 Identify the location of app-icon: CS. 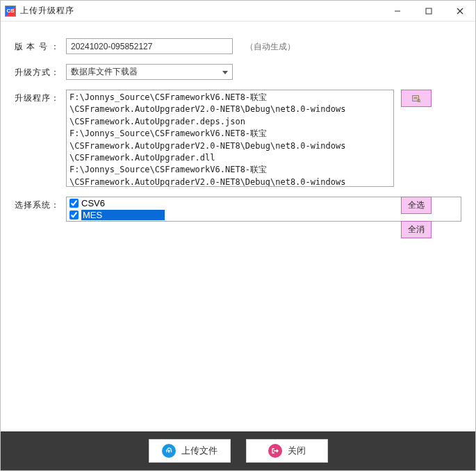
(10, 11).